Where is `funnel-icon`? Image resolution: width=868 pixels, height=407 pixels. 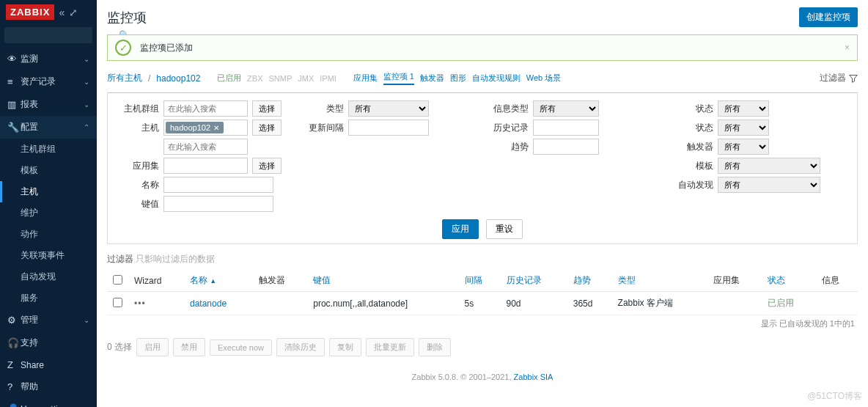
funnel-icon is located at coordinates (853, 78).